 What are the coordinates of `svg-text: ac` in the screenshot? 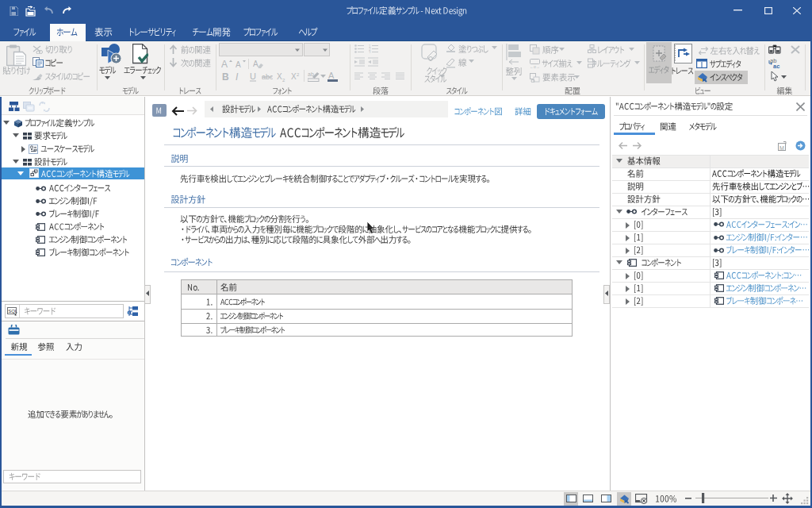 It's located at (776, 65).